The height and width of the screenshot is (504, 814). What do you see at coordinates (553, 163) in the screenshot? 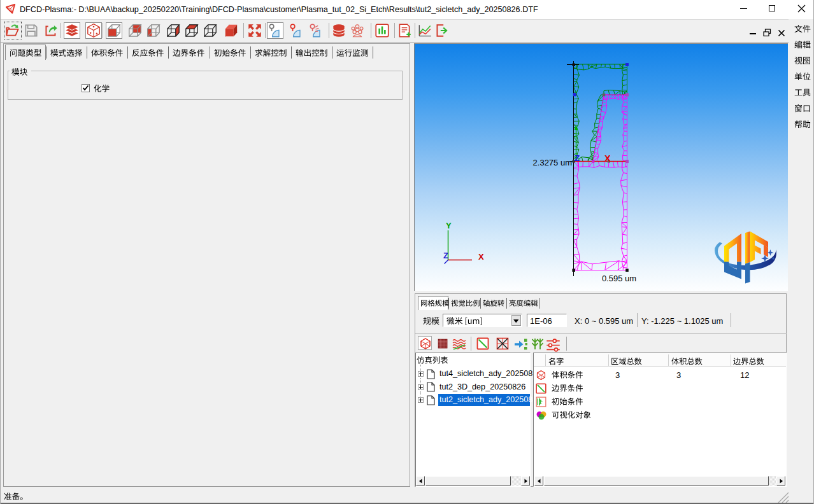
I see `svg-text: 2.3275 um` at bounding box center [553, 163].